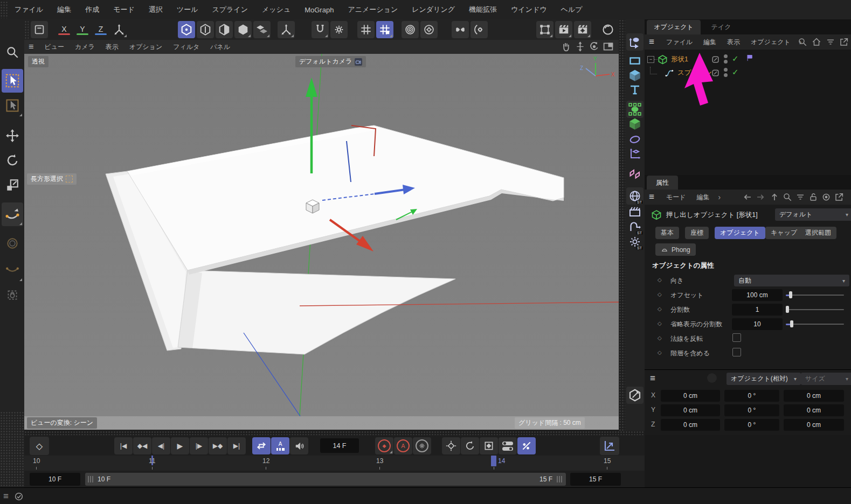 Image resolution: width=851 pixels, height=504 pixels. What do you see at coordinates (831, 42) in the screenshot?
I see `object-filter-icon` at bounding box center [831, 42].